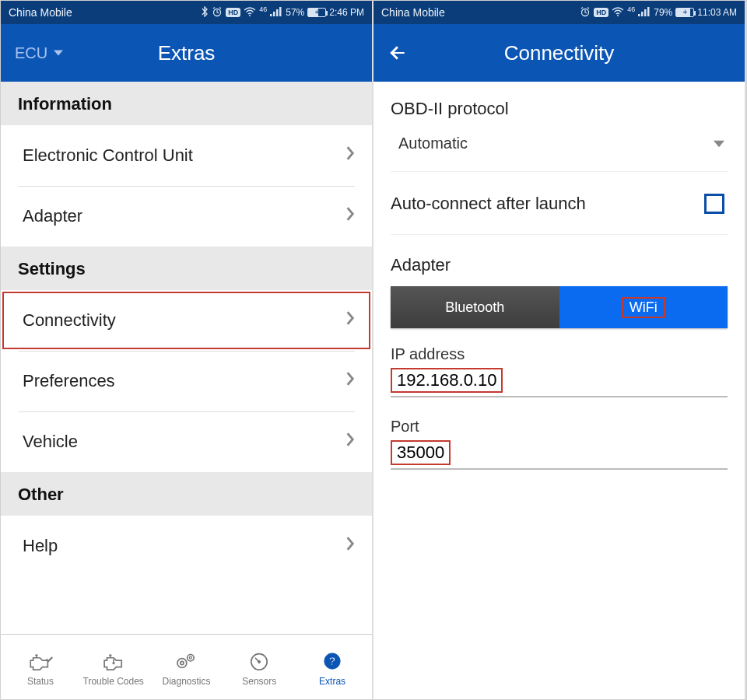 The height and width of the screenshot is (700, 747). Describe the element at coordinates (187, 216) in the screenshot. I see `row-adapter-info: Adapter` at that location.